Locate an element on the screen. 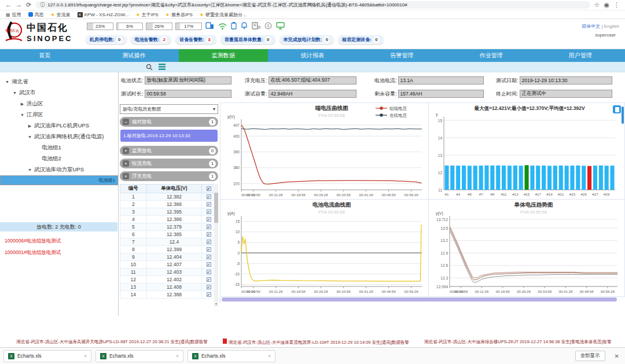  collapse-icon: − is located at coordinates (126, 122).